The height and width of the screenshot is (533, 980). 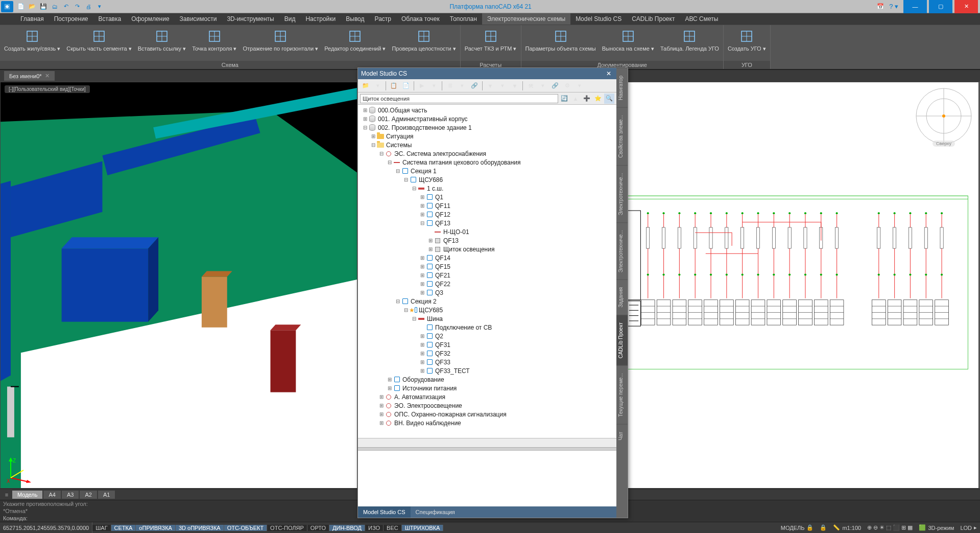 I want to click on tree-node: ⊞Щиток освещения, so click(x=487, y=249).